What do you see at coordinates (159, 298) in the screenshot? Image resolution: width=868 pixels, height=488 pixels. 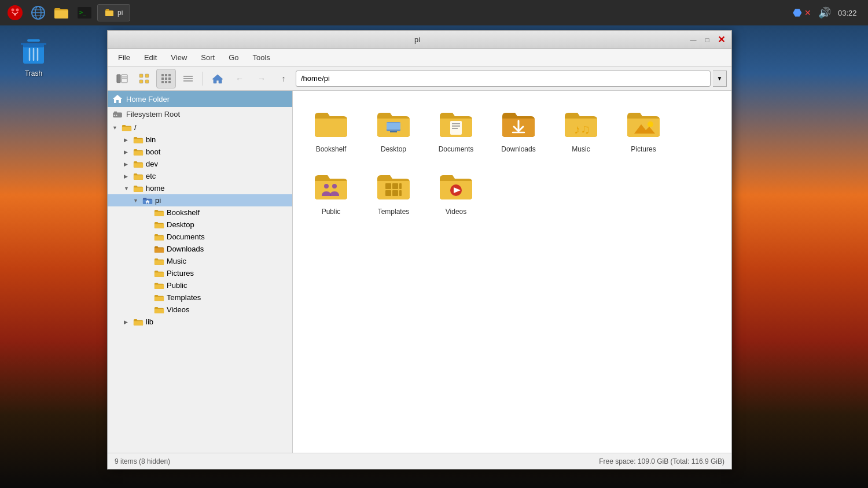 I see `tree-folder-templates` at bounding box center [159, 298].